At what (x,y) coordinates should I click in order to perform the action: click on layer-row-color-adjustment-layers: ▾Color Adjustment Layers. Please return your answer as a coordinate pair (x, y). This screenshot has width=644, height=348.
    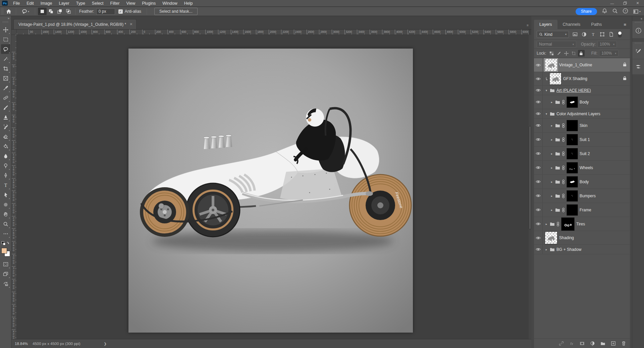
    Looking at the image, I should click on (582, 114).